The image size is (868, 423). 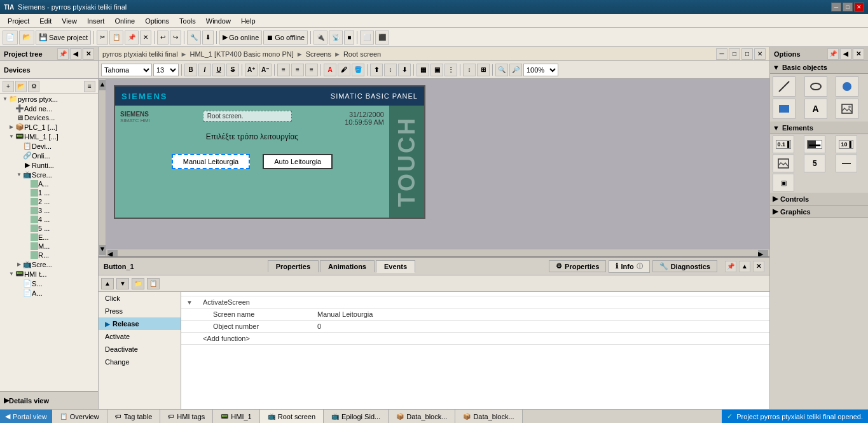 I want to click on tab-epilogi: 📺 Epilogi Sid..., so click(x=356, y=416).